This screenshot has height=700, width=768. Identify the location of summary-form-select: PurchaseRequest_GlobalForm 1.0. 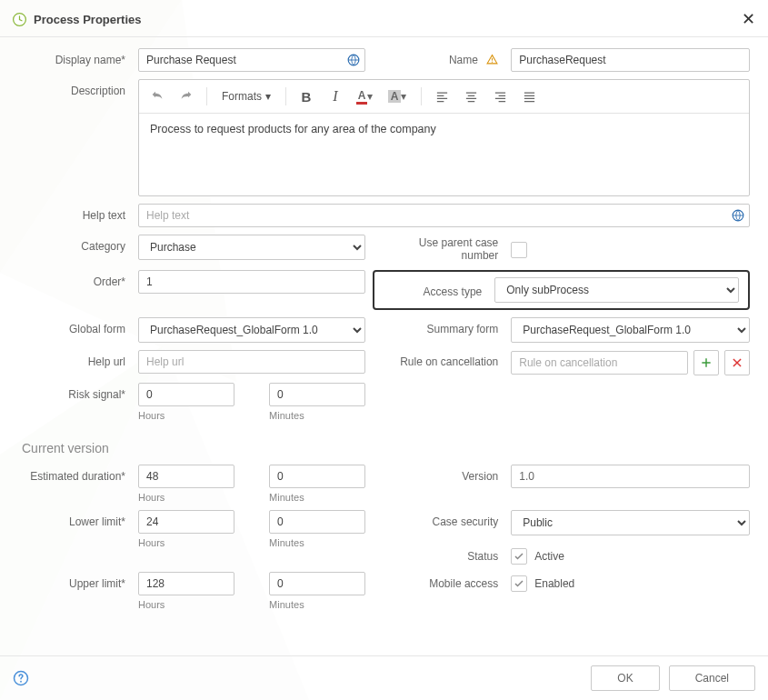
(631, 330).